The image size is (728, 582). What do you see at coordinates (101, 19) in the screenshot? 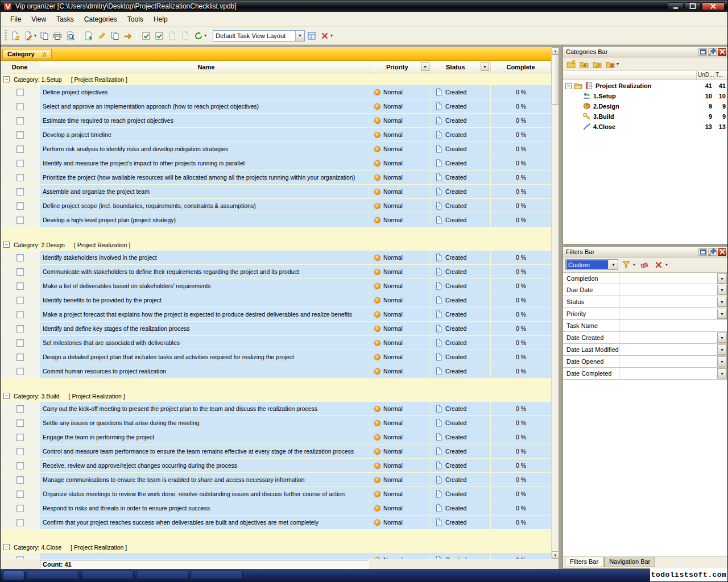
I see `menu-item-categories: Categories` at bounding box center [101, 19].